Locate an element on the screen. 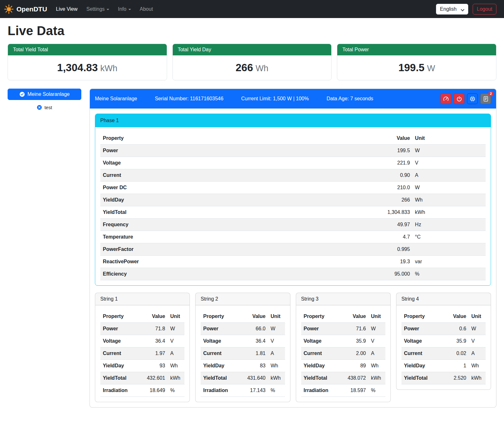 This screenshot has width=504, height=430. inverter-name: Meine Solaranlage is located at coordinates (116, 99).